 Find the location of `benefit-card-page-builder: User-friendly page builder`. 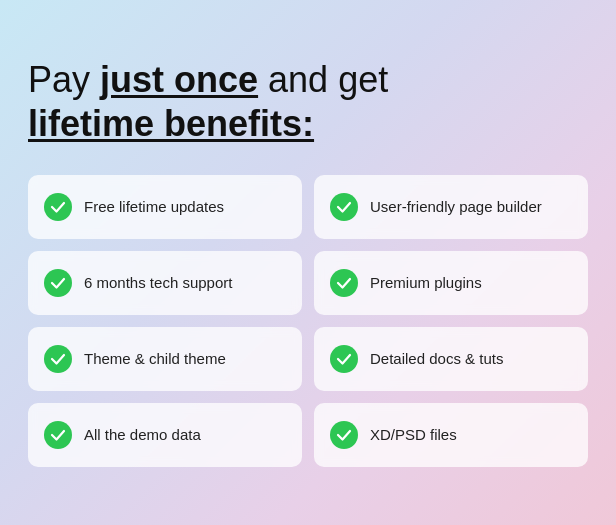

benefit-card-page-builder: User-friendly page builder is located at coordinates (451, 207).